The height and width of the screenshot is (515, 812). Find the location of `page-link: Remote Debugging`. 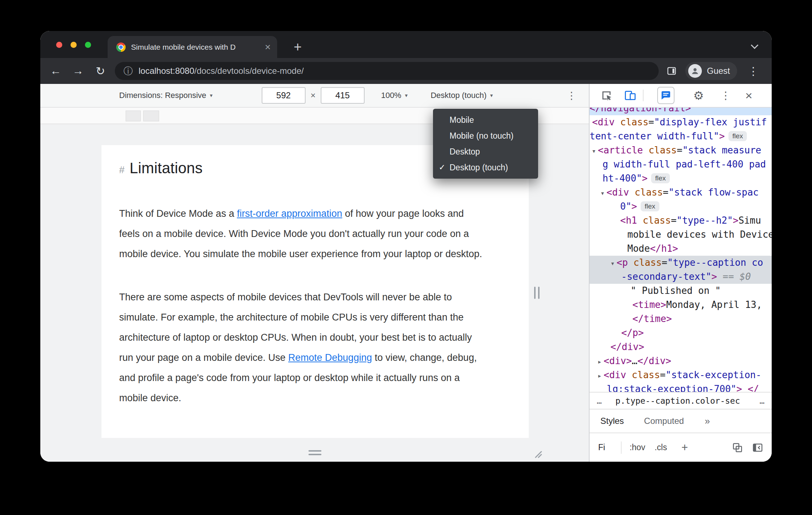

page-link: Remote Debugging is located at coordinates (330, 358).